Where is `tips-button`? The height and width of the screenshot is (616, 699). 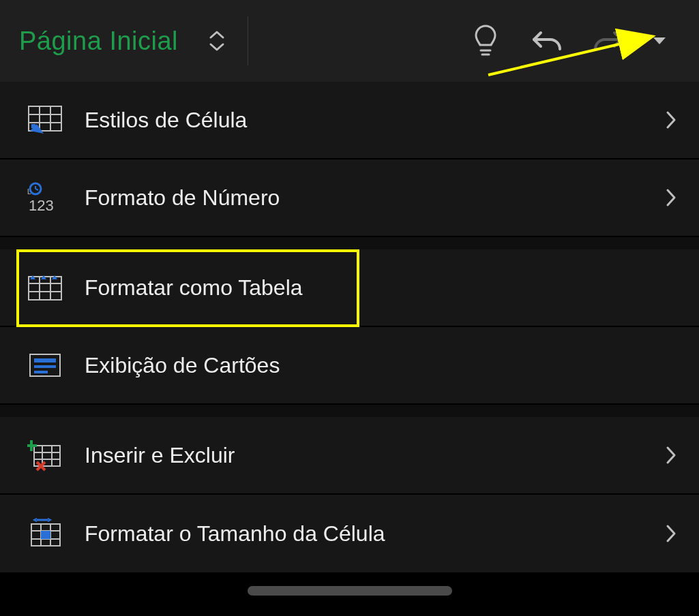 tips-button is located at coordinates (486, 41).